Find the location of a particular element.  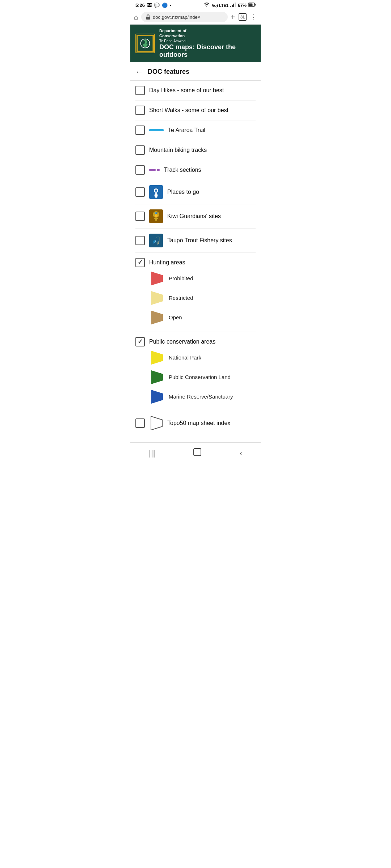

lock-icon is located at coordinates (148, 17).